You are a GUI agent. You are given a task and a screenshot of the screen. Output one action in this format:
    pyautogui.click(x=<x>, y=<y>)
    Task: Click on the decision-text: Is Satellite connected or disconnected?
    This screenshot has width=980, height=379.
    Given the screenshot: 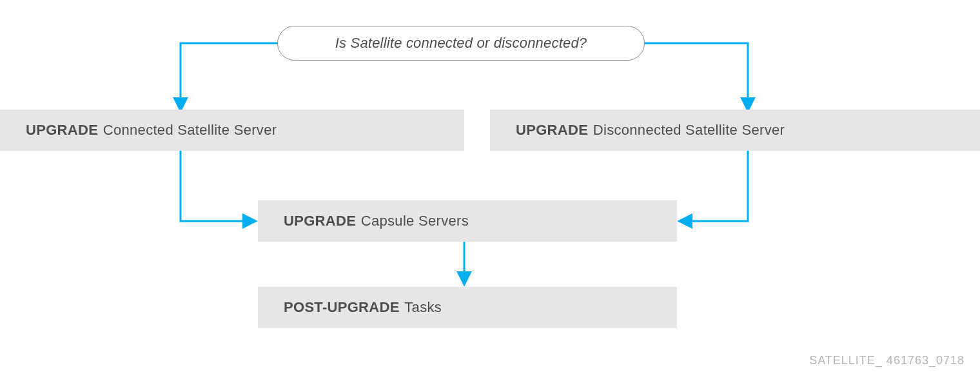 What is the action you would take?
    pyautogui.click(x=462, y=43)
    